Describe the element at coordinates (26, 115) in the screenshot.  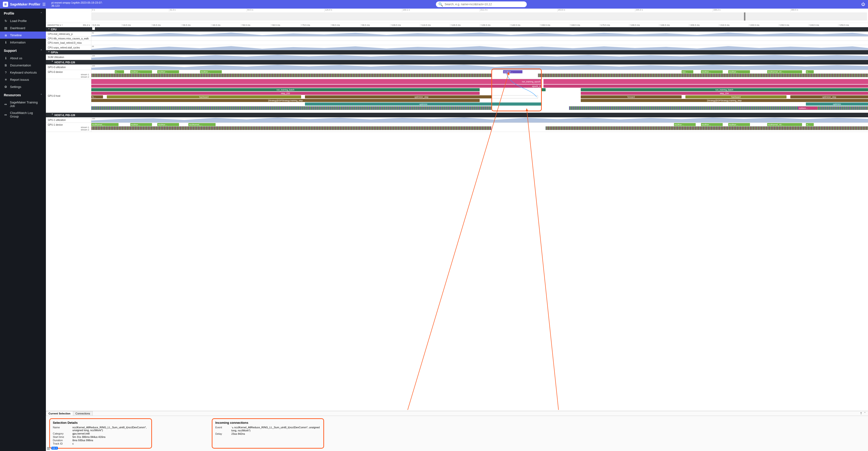
I see `label: CloudWatch Log Group` at that location.